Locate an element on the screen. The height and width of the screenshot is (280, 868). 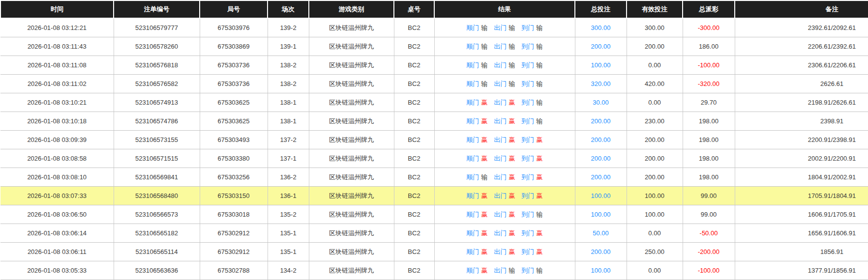
cell-bet_id: 523106579777 is located at coordinates (156, 28).